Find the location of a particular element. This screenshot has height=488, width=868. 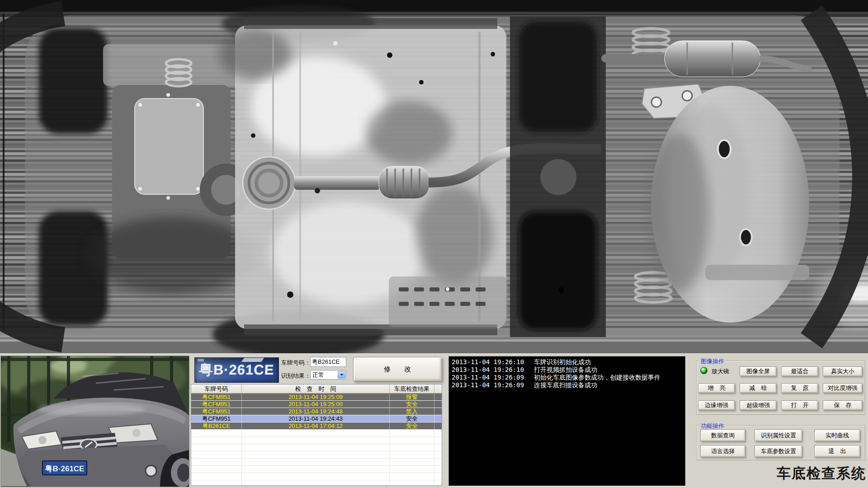

vehicle-capture-photo: 粤B·261CE is located at coordinates (95, 421).